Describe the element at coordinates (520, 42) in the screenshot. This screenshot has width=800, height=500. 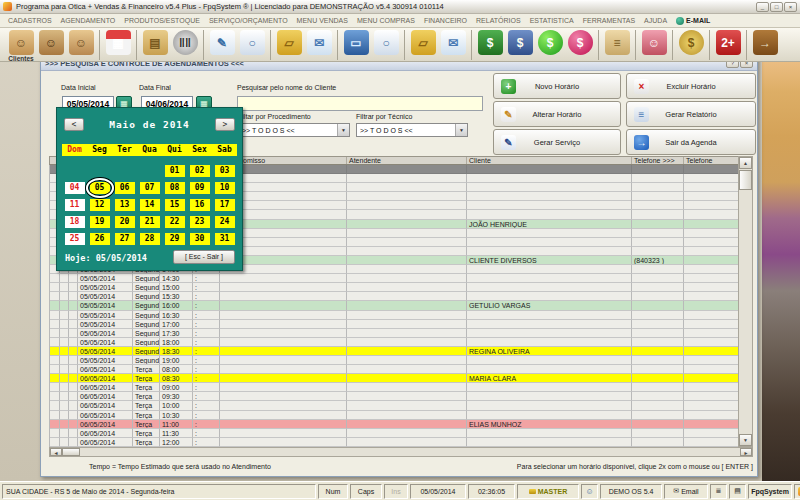
I see `cash-calc-button: $` at that location.